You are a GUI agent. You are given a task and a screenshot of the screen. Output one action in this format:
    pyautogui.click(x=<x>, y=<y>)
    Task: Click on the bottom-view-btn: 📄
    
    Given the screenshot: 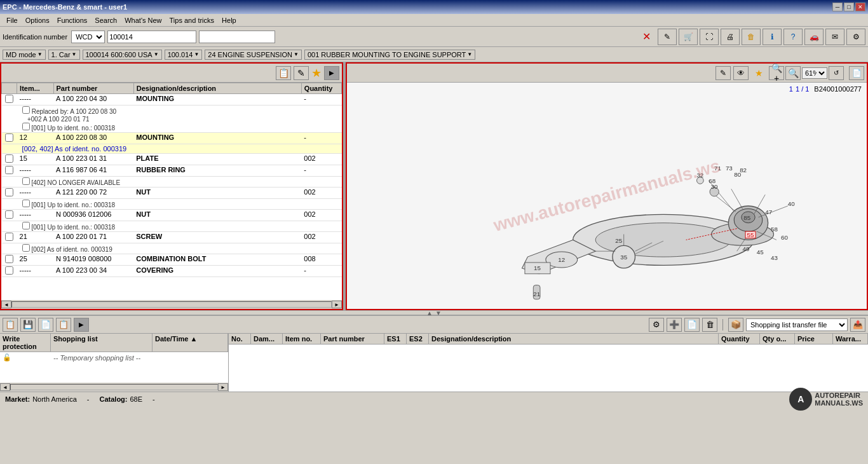 What is the action you would take?
    pyautogui.click(x=692, y=325)
    